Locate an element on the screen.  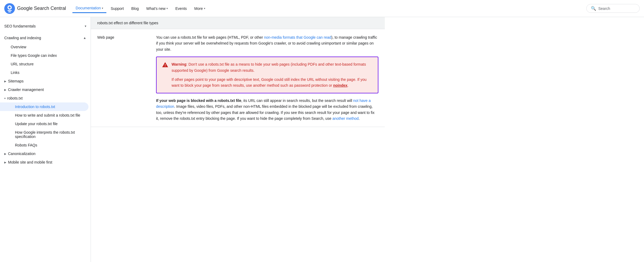
non-media-formats-link: non-media formats that Google can read is located at coordinates (298, 37).